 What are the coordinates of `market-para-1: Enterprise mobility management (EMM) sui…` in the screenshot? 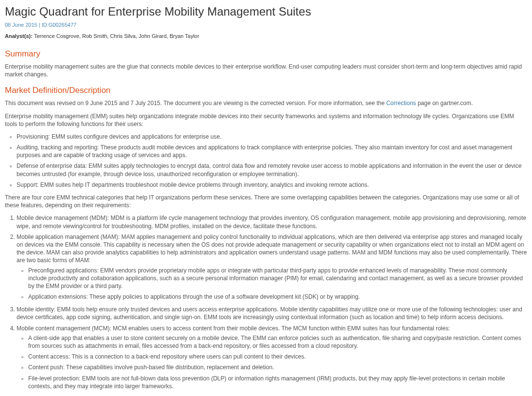 It's located at (266, 120).